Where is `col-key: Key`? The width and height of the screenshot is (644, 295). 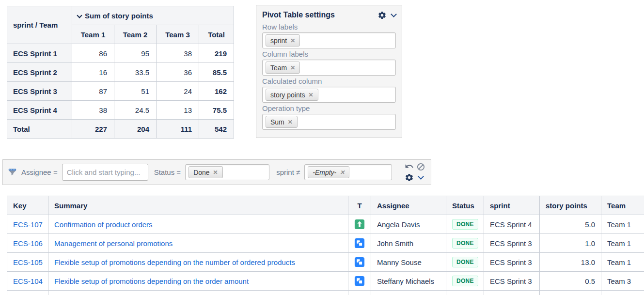 col-key: Key is located at coordinates (28, 205).